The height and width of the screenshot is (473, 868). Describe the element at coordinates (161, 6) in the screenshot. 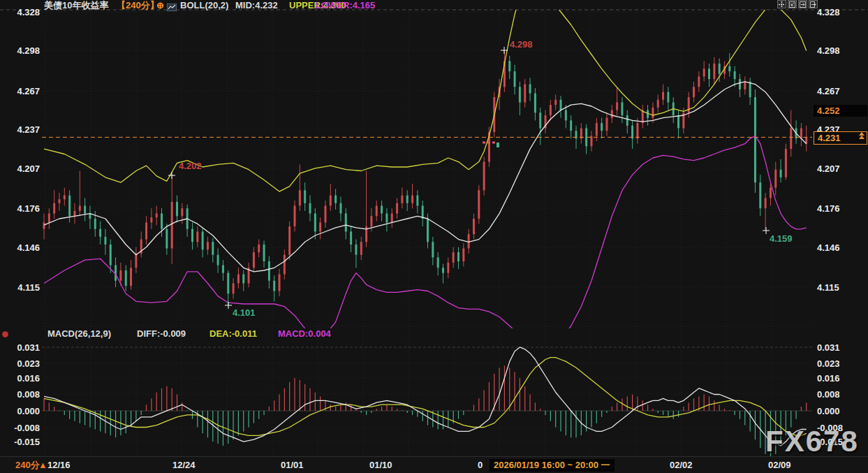

I see `add-indicator-icon: ⊕` at that location.